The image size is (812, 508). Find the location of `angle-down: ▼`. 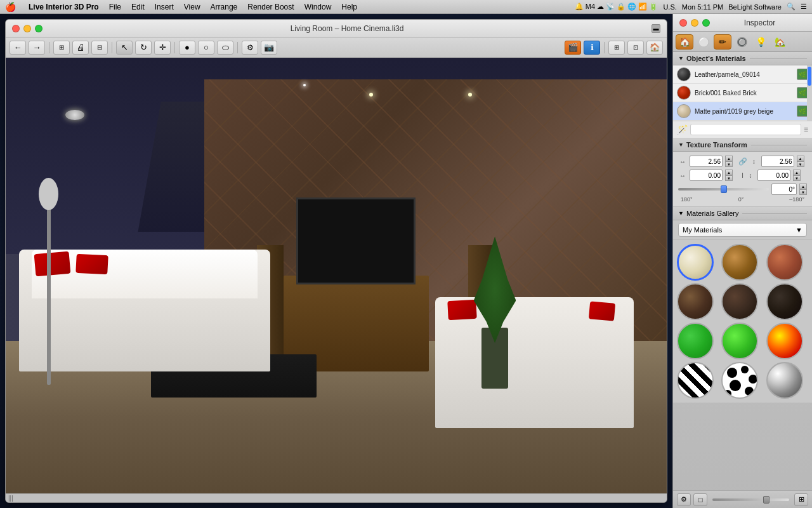

angle-down: ▼ is located at coordinates (803, 192).